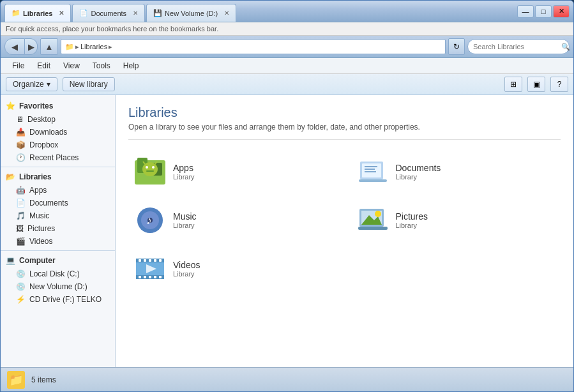  I want to click on address-bar: ◀ ▶ ▲ 📁 ▸ Libraries ▸ ↻ 🔍, so click(287, 47).